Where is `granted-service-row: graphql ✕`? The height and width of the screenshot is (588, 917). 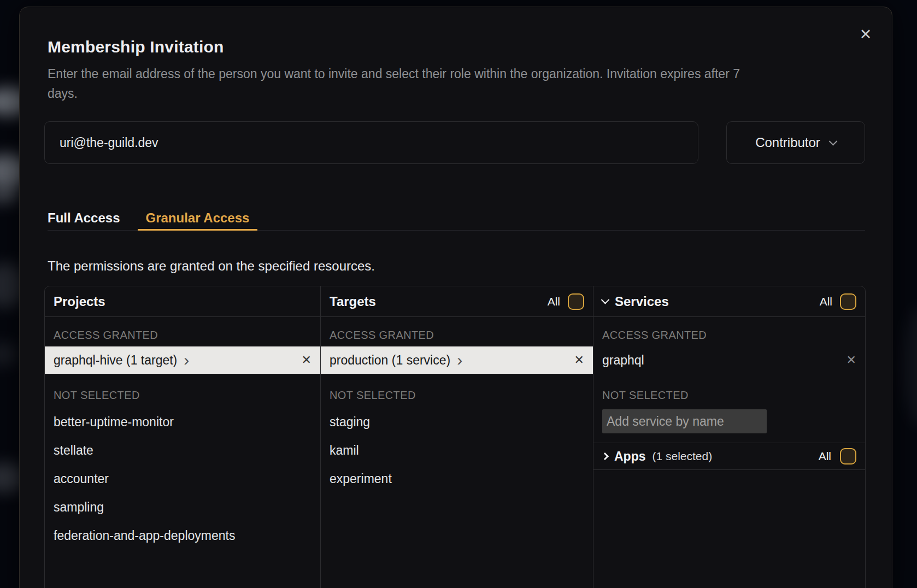 granted-service-row: graphql ✕ is located at coordinates (729, 360).